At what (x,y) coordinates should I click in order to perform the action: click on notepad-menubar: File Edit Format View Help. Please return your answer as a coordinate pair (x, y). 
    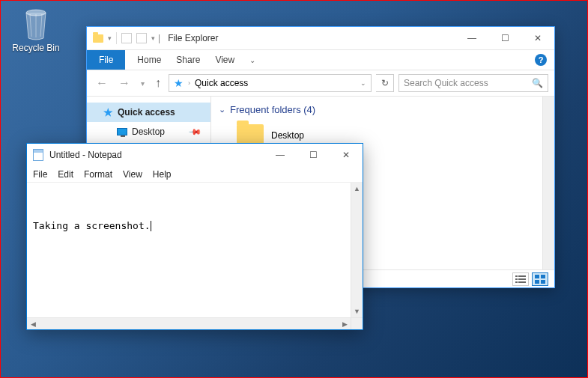
    Looking at the image, I should click on (195, 174).